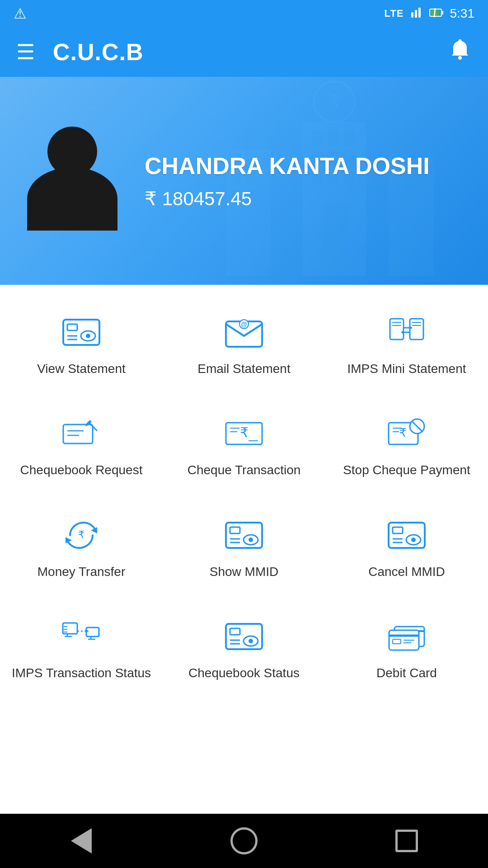  What do you see at coordinates (394, 14) in the screenshot?
I see `lte-indicator: LTE` at bounding box center [394, 14].